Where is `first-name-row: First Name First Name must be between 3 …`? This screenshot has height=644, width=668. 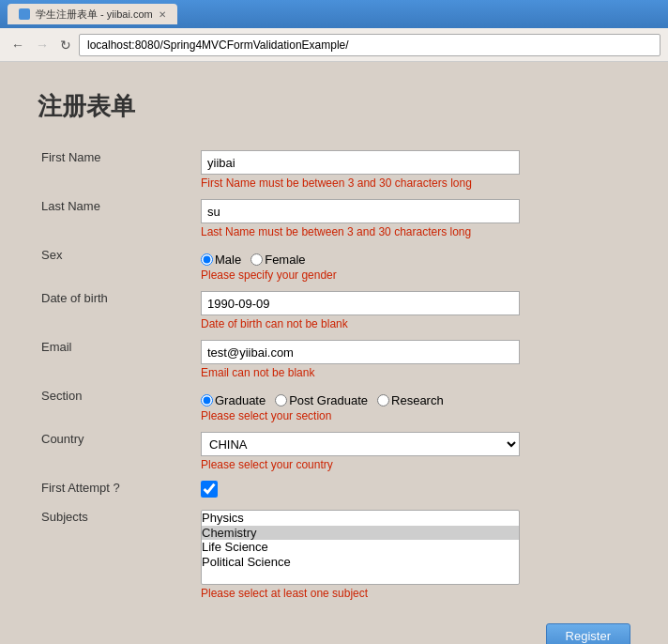
first-name-row: First Name First Name must be between 3 … is located at coordinates (334, 170).